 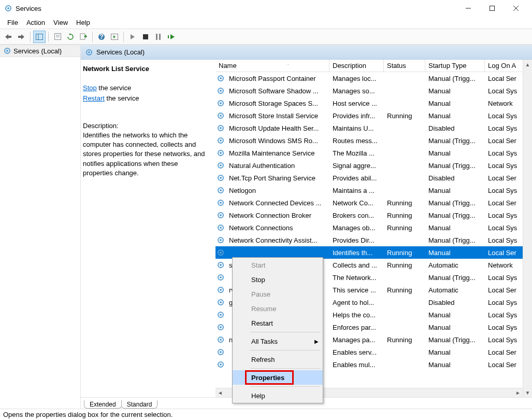 What do you see at coordinates (36, 23) in the screenshot?
I see `menu-action: Action` at bounding box center [36, 23].